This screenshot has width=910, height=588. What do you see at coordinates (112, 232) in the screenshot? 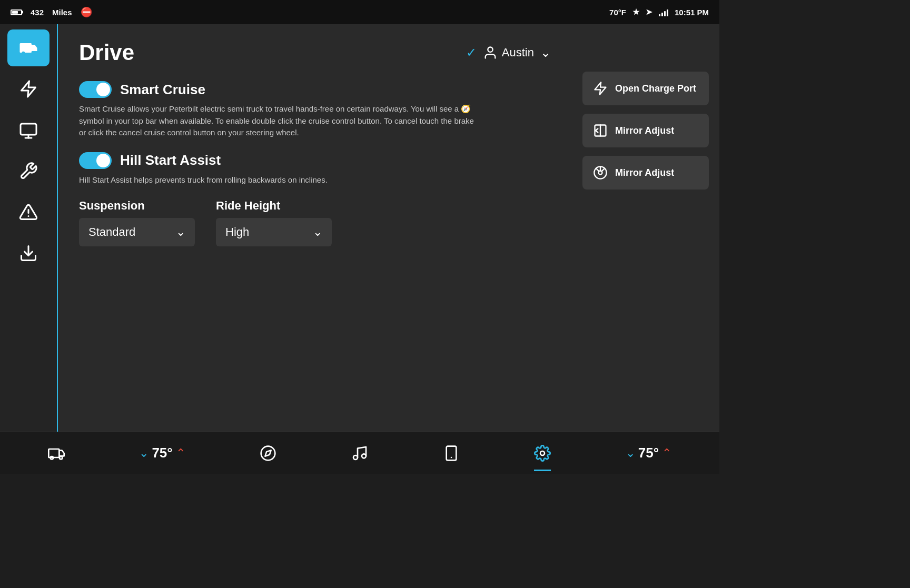
I see `suspension-value: Standard` at bounding box center [112, 232].